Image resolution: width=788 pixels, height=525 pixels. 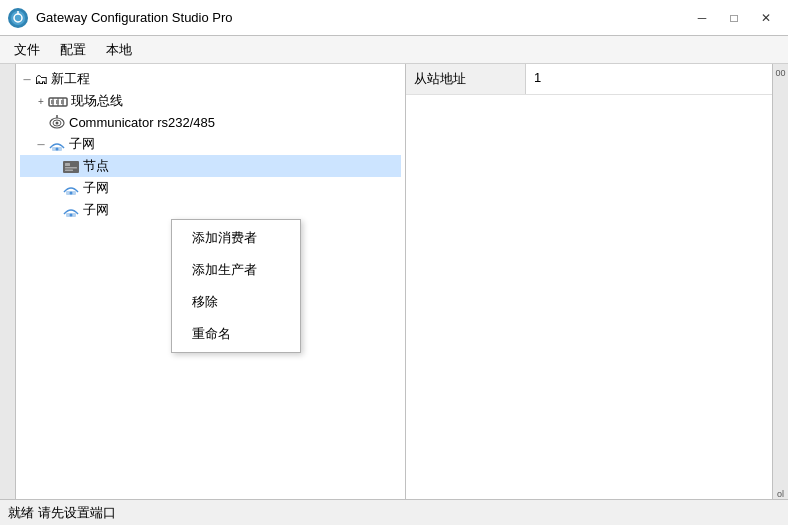 What do you see at coordinates (734, 18) in the screenshot?
I see `window-controls: ─ □ ✕` at bounding box center [734, 18].